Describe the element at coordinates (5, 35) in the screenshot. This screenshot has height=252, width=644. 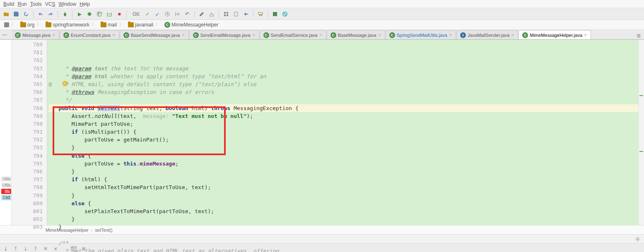
I see `hide-tabs-icon: —` at that location.